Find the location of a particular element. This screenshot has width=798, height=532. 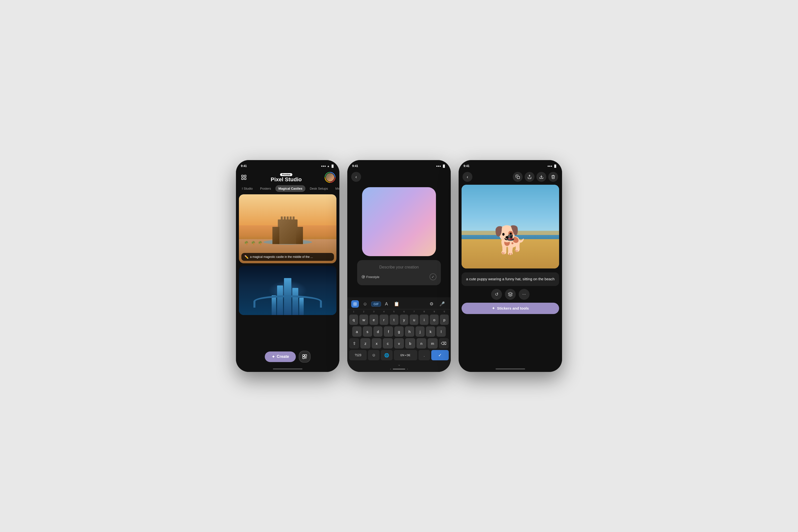

create-icon: ✦ is located at coordinates (273, 357).